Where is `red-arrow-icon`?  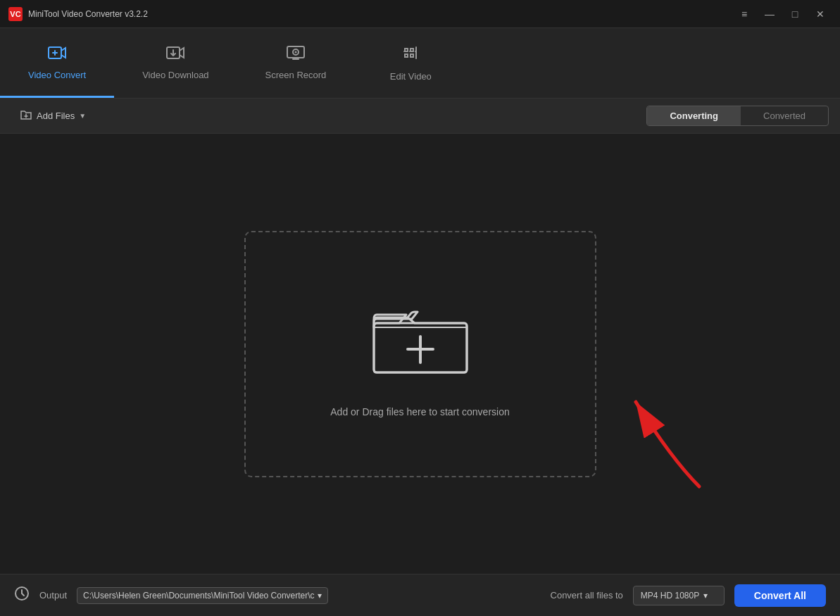
red-arrow-icon is located at coordinates (664, 444).